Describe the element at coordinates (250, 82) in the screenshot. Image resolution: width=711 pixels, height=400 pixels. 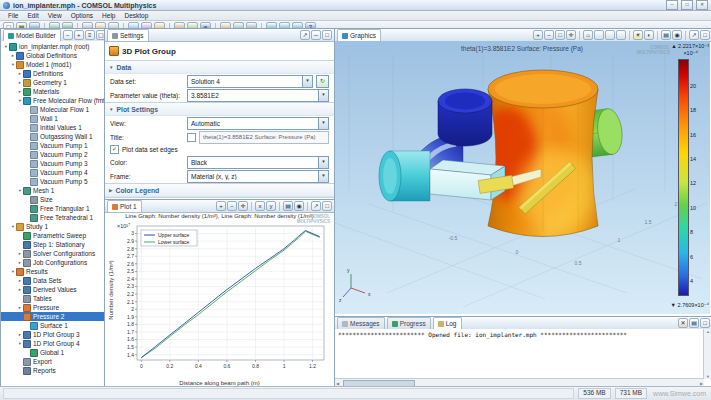
I see `data-set-select: Solution 4 ▼` at that location.